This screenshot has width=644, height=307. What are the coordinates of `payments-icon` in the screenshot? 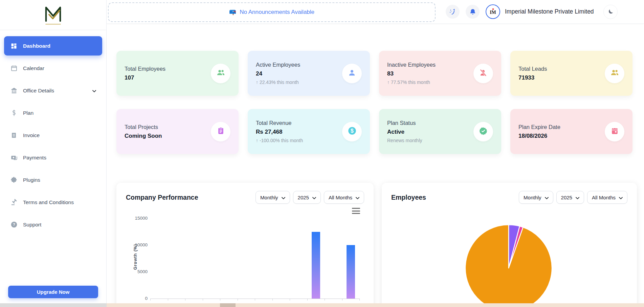 It's located at (14, 158).